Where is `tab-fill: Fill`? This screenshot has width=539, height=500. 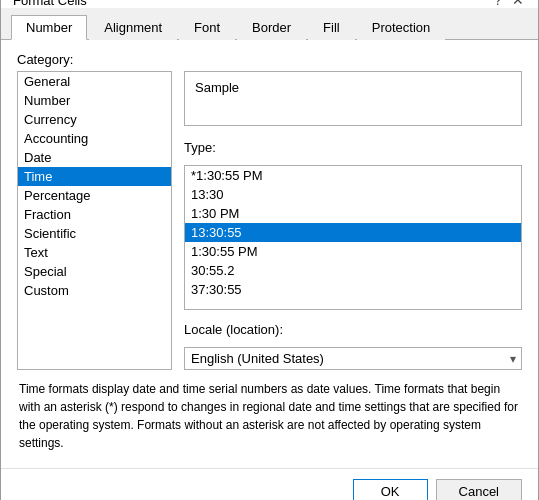
tab-fill: Fill is located at coordinates (332, 28).